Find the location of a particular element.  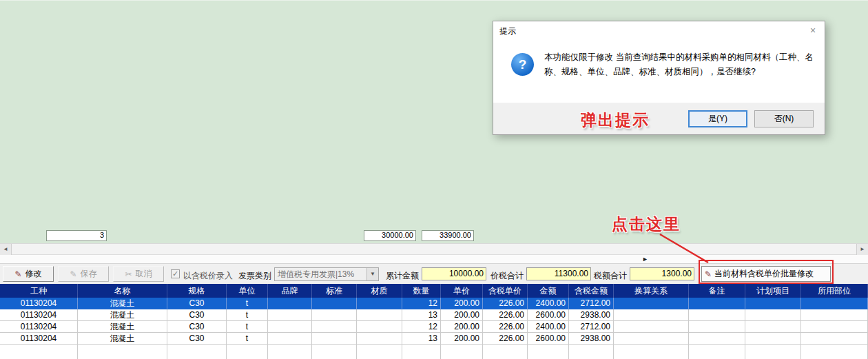

total-with-tax-field: 11300.00 is located at coordinates (559, 274).